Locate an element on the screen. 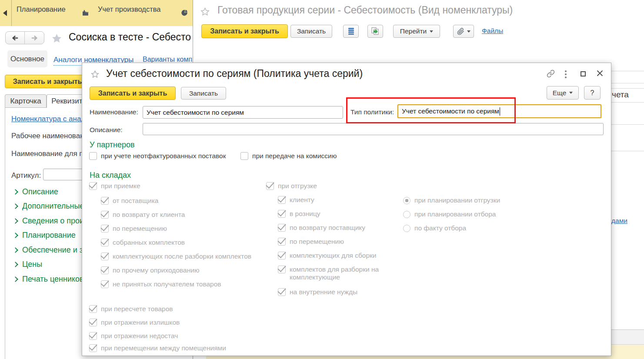  radio-on-shipment-planning: при планировании отгрузки is located at coordinates (451, 200).